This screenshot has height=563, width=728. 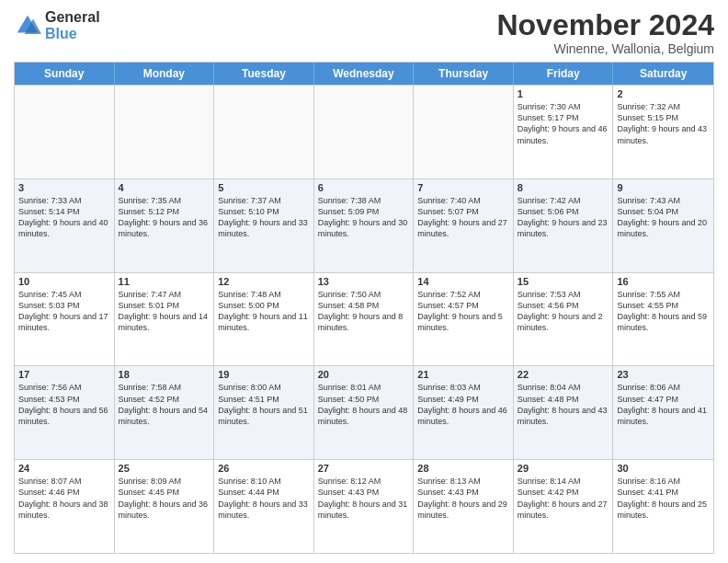 What do you see at coordinates (264, 217) in the screenshot?
I see `day-info: Sunrise: 7:37 AM Sunset: 5:10 PM Dayligh…` at bounding box center [264, 217].